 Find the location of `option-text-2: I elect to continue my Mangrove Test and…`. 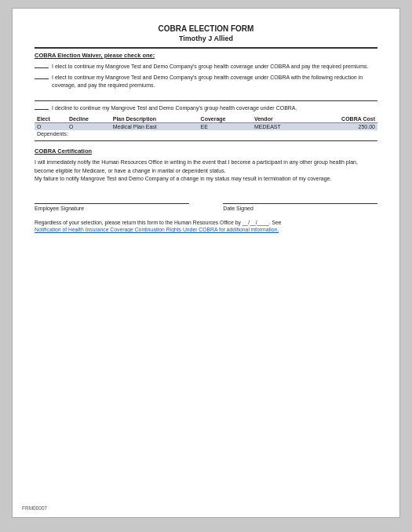

option-text-2: I elect to continue my Mangrove Test and… is located at coordinates (215, 82).